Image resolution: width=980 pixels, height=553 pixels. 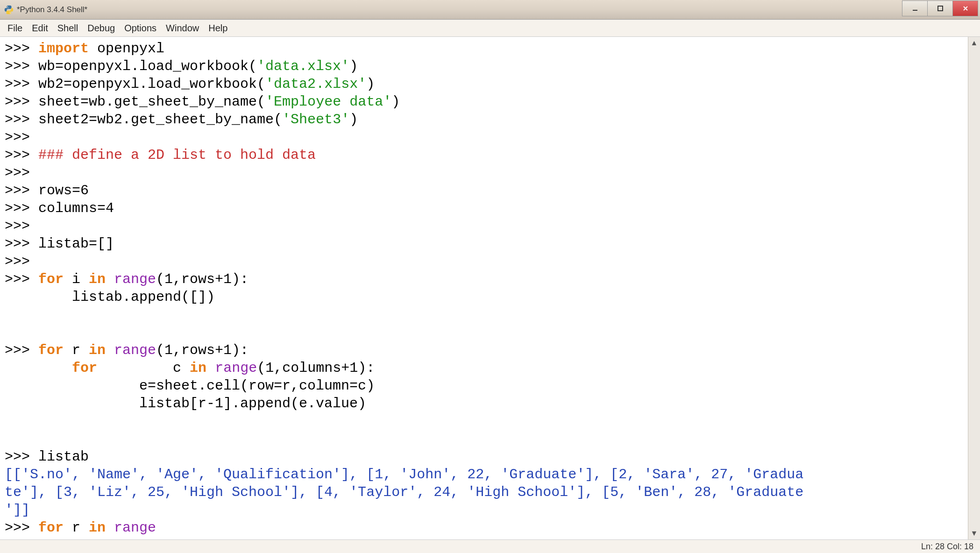 I want to click on window-title: *Python 3.4.4 Shell*, so click(x=52, y=10).